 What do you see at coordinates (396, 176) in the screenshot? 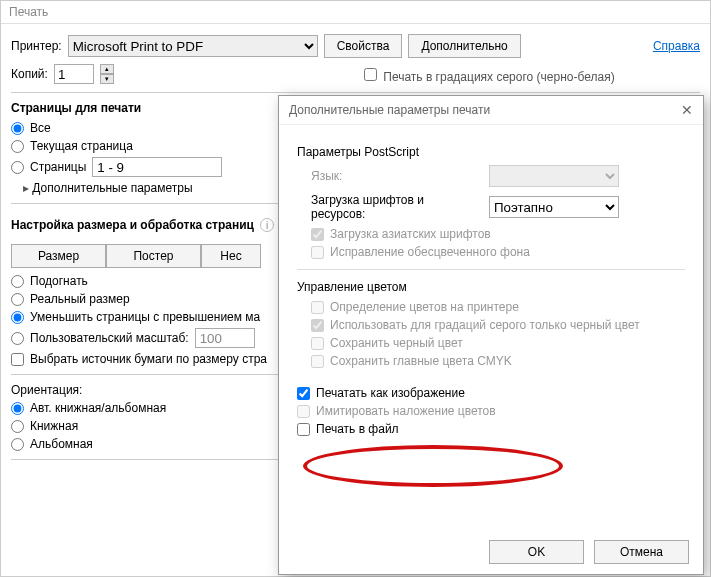
I see `language-label: Язык:` at bounding box center [396, 176].